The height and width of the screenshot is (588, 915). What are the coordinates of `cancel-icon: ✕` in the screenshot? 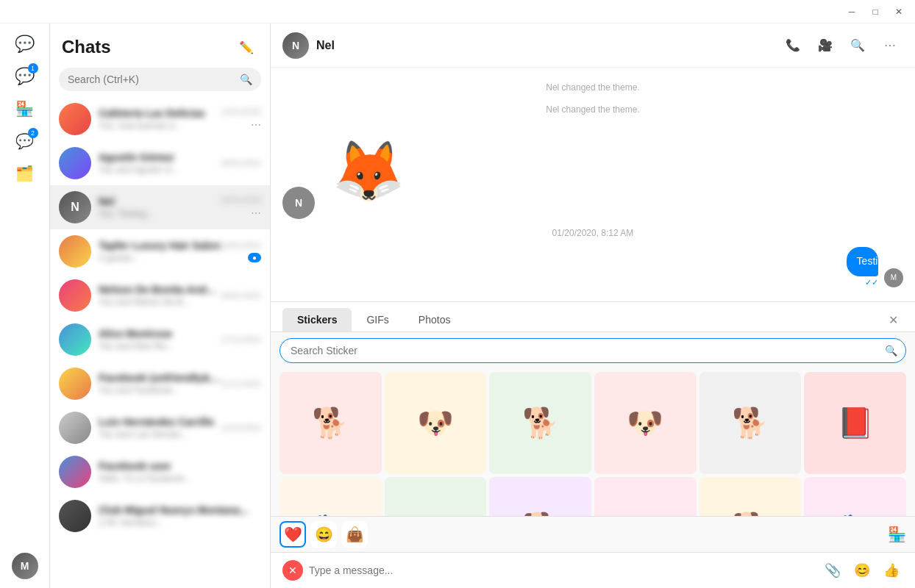 It's located at (293, 570).